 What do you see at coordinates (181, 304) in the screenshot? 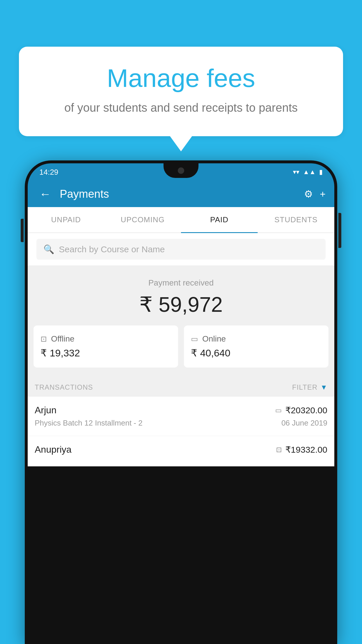
I see `payment-received-amount: ₹ 59,972` at bounding box center [181, 304].